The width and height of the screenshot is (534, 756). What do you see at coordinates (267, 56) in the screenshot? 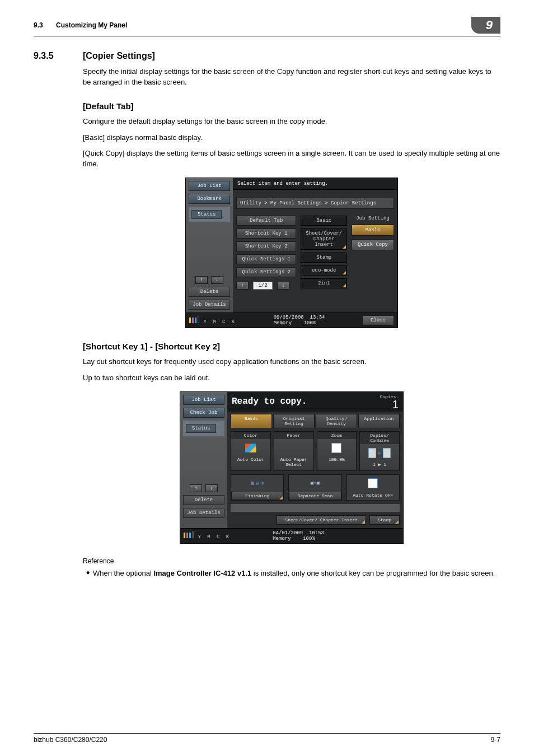
I see `section-heading-row: 9.3.5 [Copier Settings]` at bounding box center [267, 56].